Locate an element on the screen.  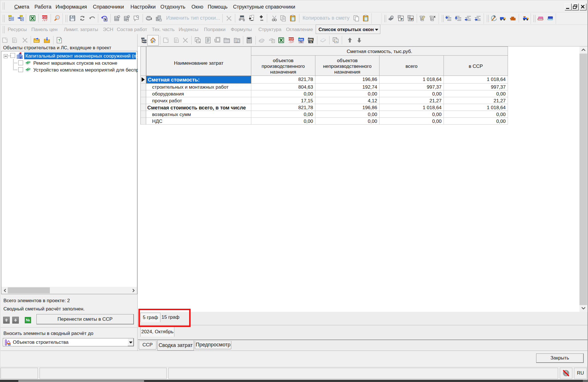
svg-text: F is located at coordinates (273, 41).